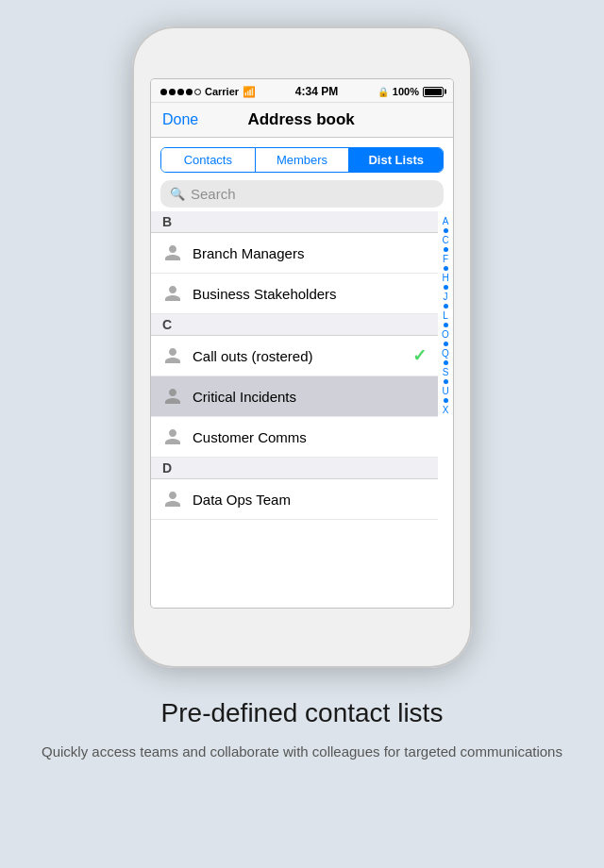 This screenshot has height=868, width=604. Describe the element at coordinates (445, 259) in the screenshot. I see `alpha-f: F` at that location.